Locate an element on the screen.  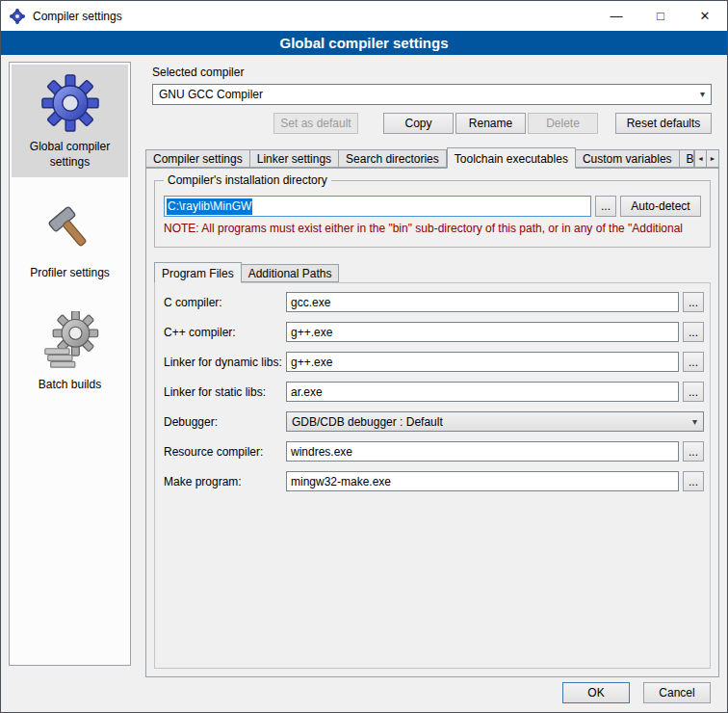
tab-toolchain-executables: Toolchain executables is located at coordinates (511, 158).